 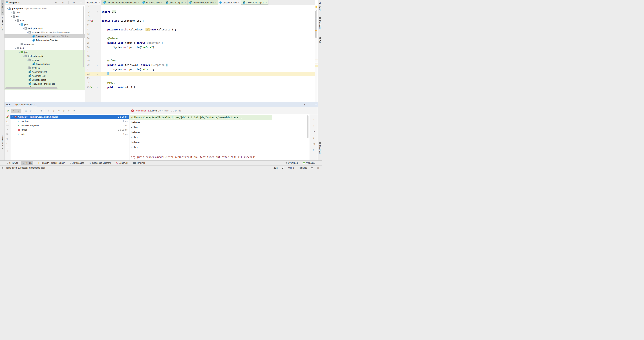 What do you see at coordinates (291, 163) in the screenshot?
I see `bottom-bar-button: Event Log` at bounding box center [291, 163].